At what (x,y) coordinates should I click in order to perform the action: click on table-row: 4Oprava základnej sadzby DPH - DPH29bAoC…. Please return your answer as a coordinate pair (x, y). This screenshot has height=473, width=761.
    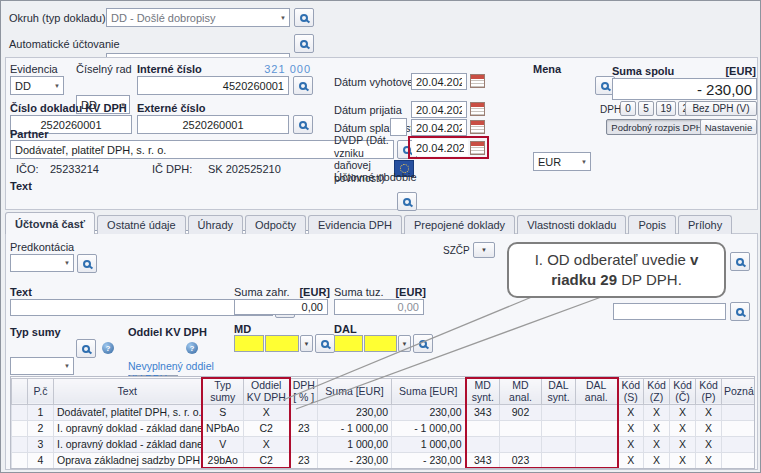
    Looking at the image, I should click on (384, 460).